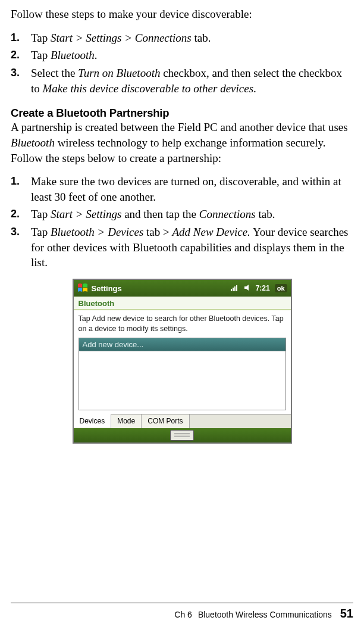  What do you see at coordinates (186, 189) in the screenshot?
I see `t: Make sure the two devices are turned on,…` at bounding box center [186, 189].